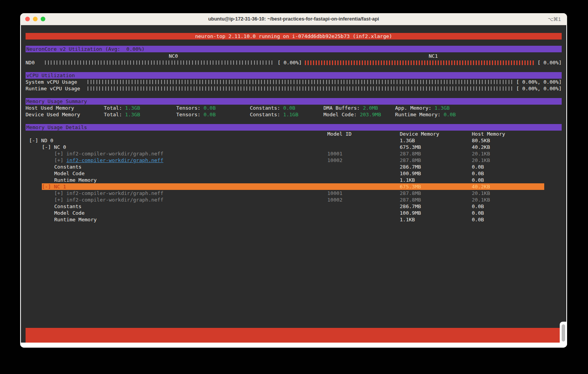 The height and width of the screenshot is (374, 588). Describe the element at coordinates (43, 19) in the screenshot. I see `zoom-button` at that location.